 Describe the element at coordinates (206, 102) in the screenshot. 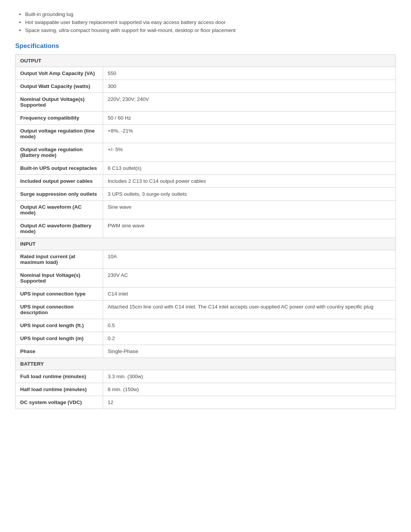

I see `table-row: Nominal Output Voltage(s) Supported220V;…` at that location.